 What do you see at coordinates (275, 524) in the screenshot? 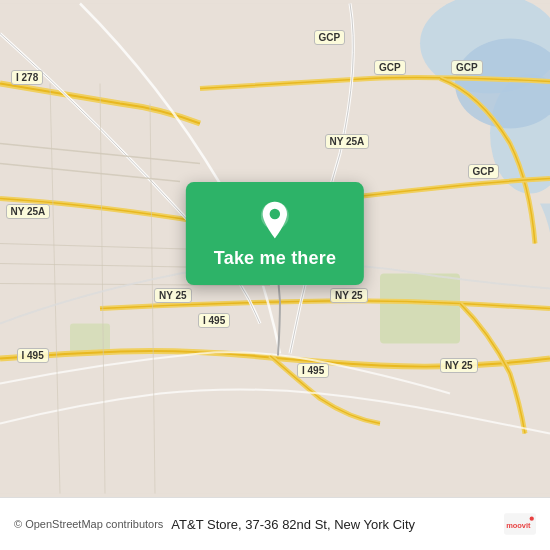
I see `bottom-bar: © OpenStreetMap contributors AT&T Store,…` at bounding box center [275, 524].